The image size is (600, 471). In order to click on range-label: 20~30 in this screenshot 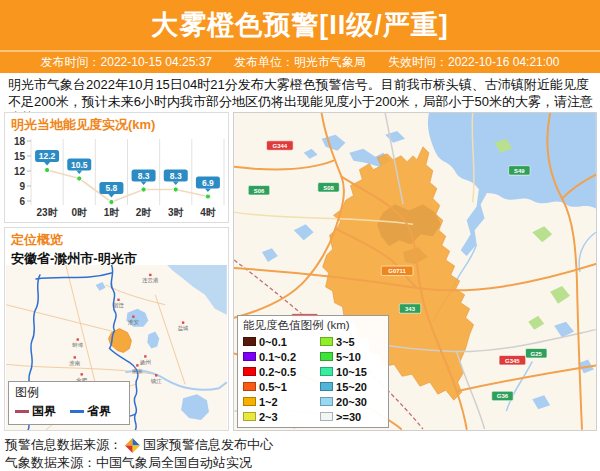, I will do `click(352, 402)`.